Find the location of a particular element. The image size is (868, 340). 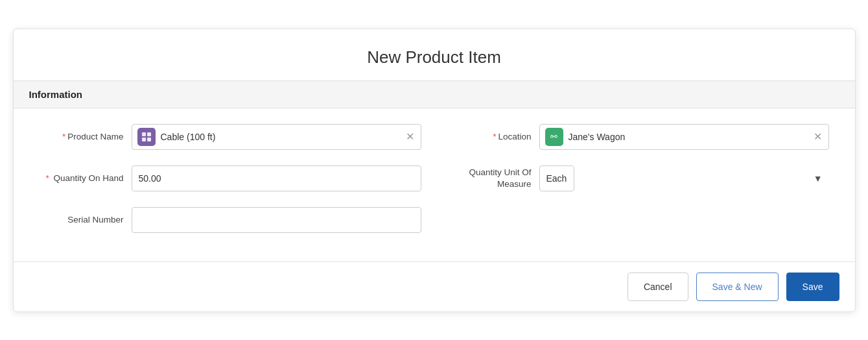

chevron-down-icon: ▼ is located at coordinates (818, 178).